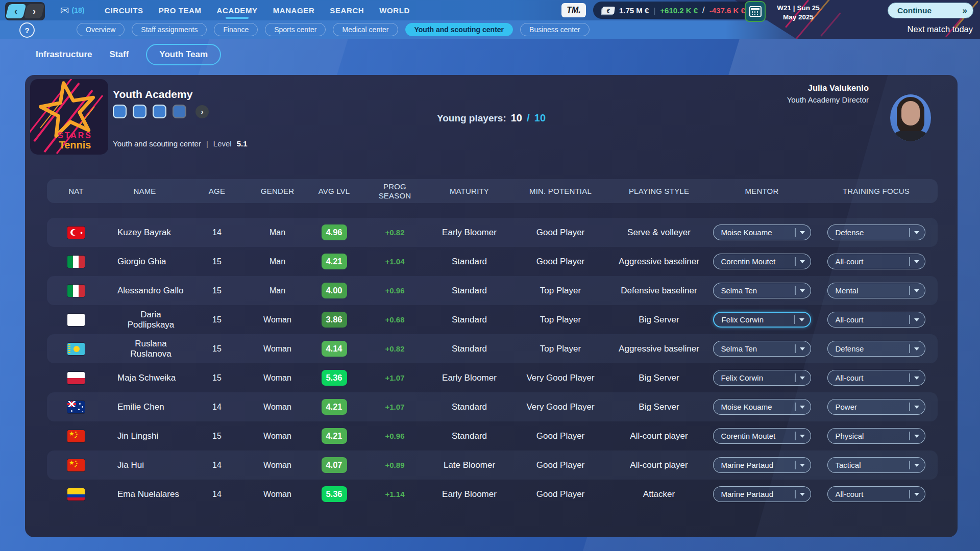 This screenshot has height=551, width=980. Describe the element at coordinates (876, 378) in the screenshot. I see `training-focus-cell: All-court` at that location.